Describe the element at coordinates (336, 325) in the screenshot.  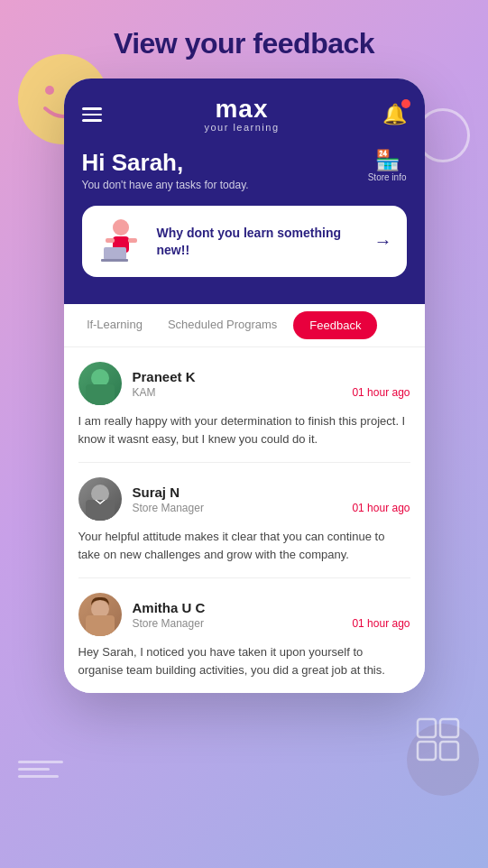
I see `tab-feedback: Feedback` at that location.